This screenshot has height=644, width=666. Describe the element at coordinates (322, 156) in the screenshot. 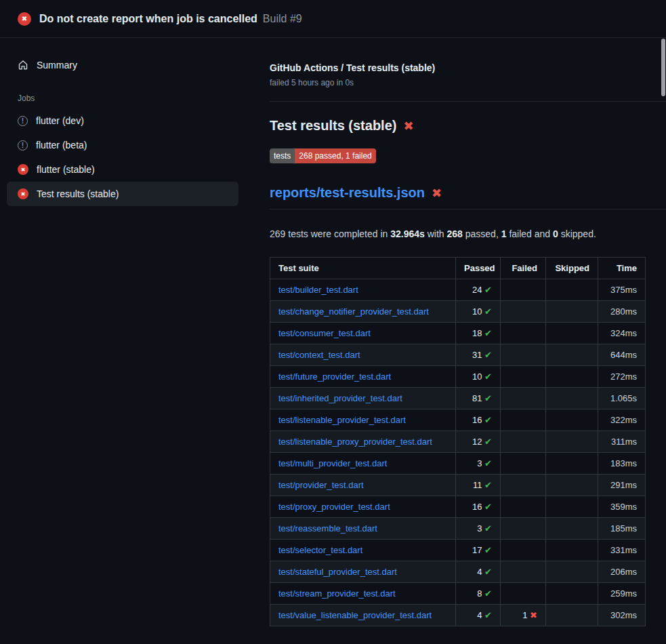

I see `tests-badge: tests 268 passed, 1 failed` at that location.